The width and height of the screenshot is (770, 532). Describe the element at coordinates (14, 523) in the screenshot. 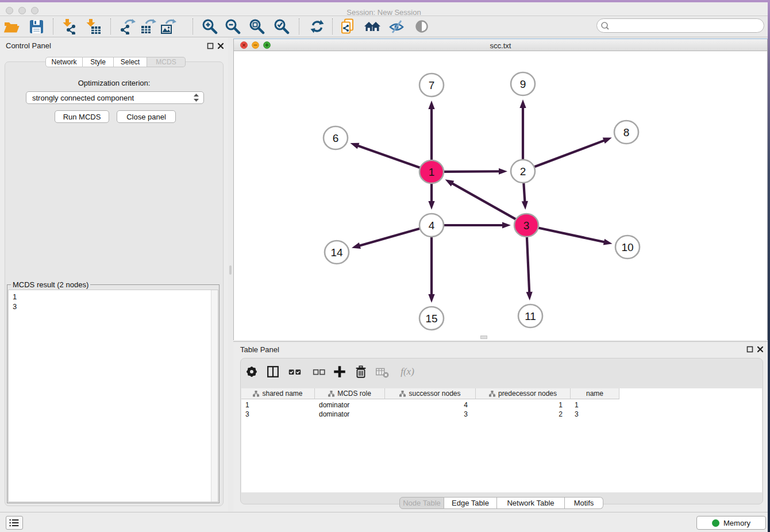

I see `task-list-icon` at that location.